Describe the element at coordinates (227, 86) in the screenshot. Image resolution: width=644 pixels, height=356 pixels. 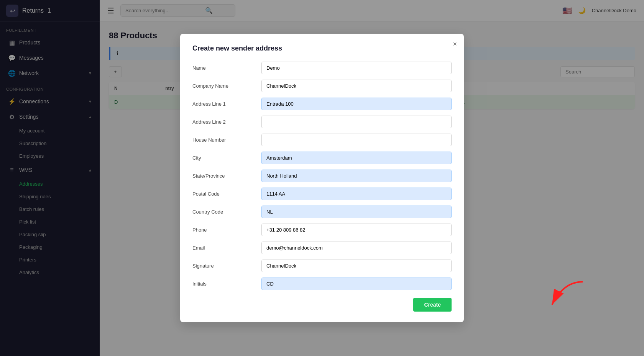
I see `label-company-name: Company Name` at that location.